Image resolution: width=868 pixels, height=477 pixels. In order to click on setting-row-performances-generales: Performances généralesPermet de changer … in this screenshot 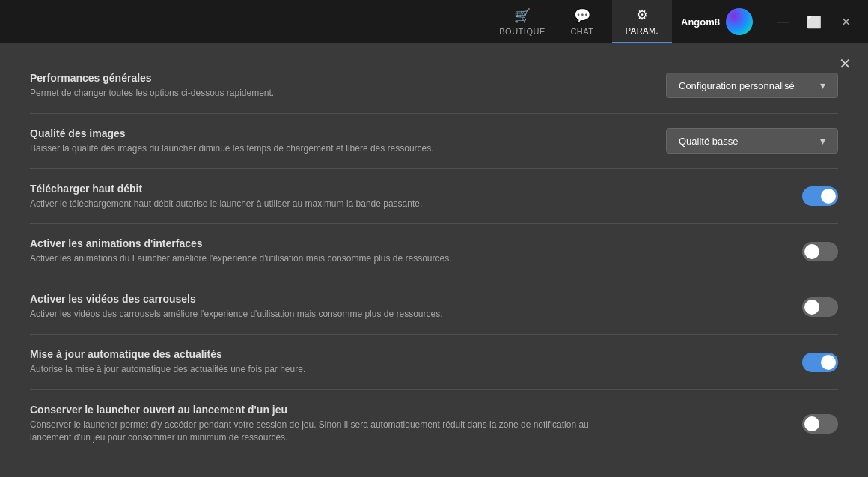, I will do `click(434, 86)`.